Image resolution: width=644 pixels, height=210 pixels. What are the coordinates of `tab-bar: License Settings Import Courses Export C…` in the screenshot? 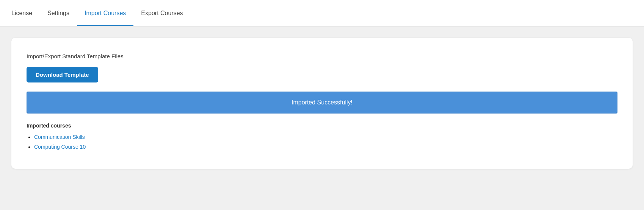 It's located at (322, 13).